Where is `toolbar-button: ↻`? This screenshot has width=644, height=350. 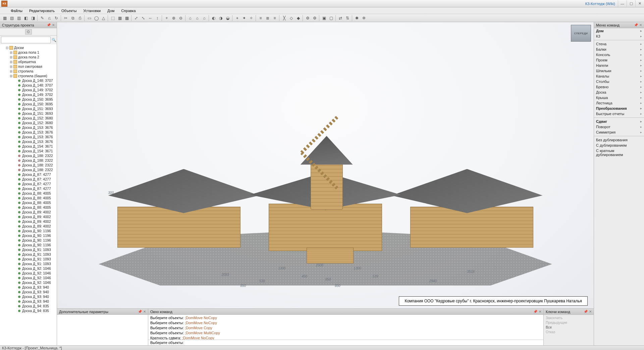 toolbar-button: ↻ is located at coordinates (56, 18).